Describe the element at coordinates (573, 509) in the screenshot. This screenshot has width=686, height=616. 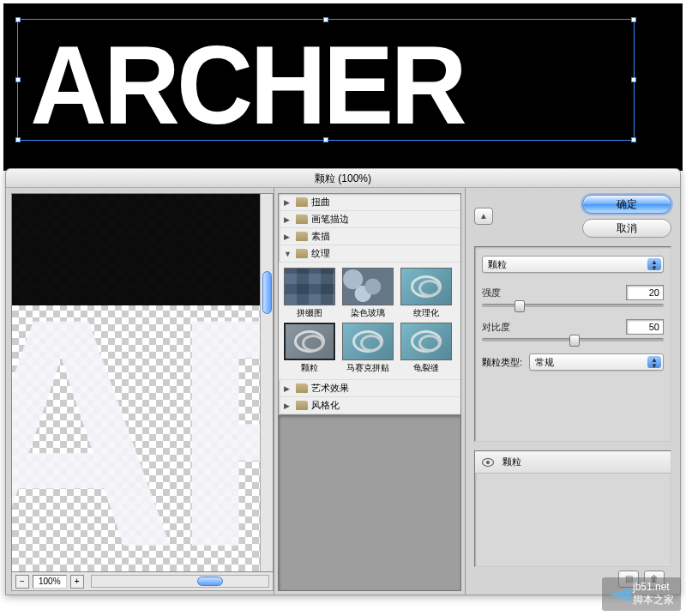
I see `effect-layers-box: 颗粒` at that location.